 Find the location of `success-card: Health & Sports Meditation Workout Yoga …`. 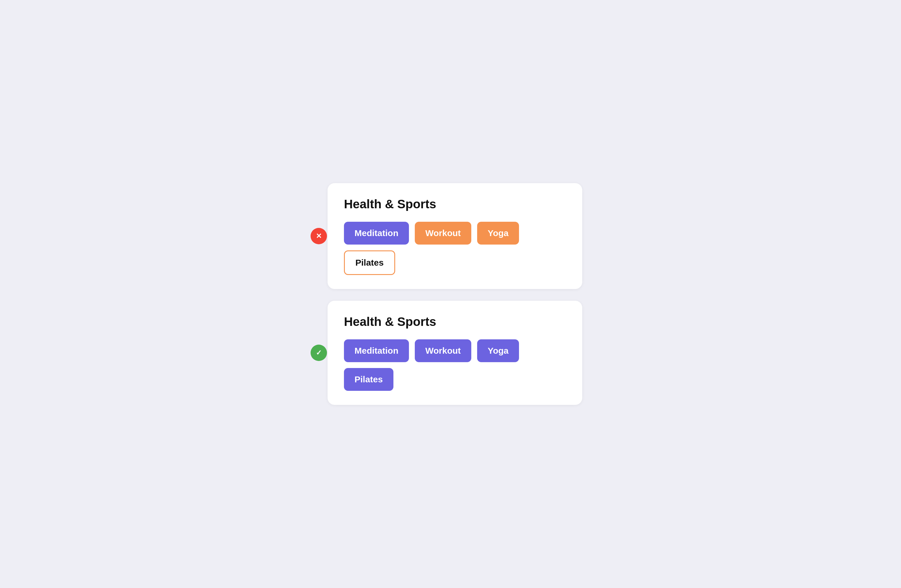

success-card: Health & Sports Meditation Workout Yoga … is located at coordinates (455, 353).